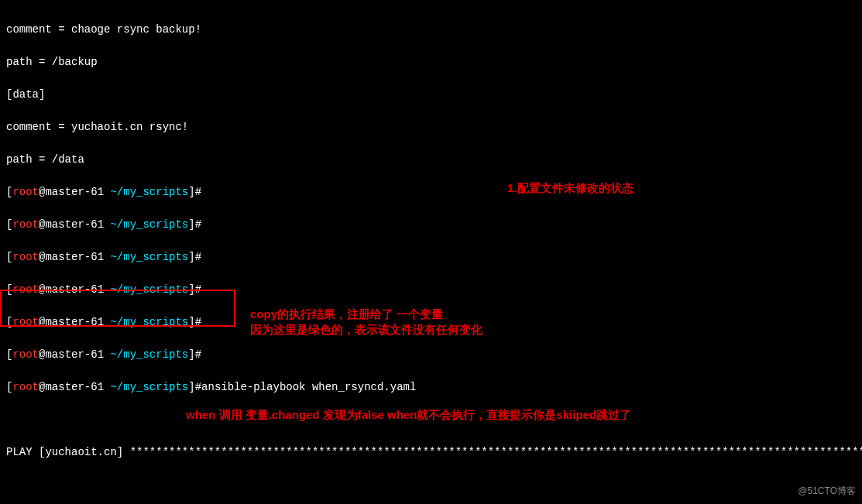  I want to click on config-line: comment = chaoge rsync backup!, so click(431, 29).